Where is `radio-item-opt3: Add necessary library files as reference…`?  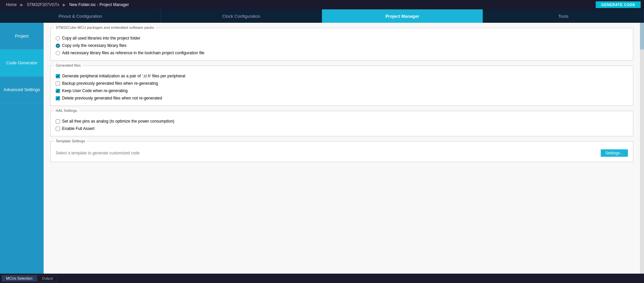 radio-item-opt3: Add necessary library files as reference… is located at coordinates (342, 53).